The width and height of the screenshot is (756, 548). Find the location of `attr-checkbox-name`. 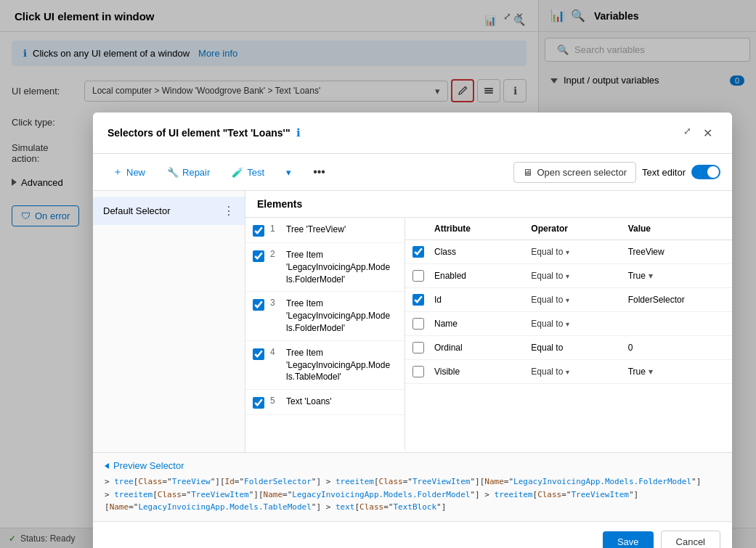

attr-checkbox-name is located at coordinates (418, 324).